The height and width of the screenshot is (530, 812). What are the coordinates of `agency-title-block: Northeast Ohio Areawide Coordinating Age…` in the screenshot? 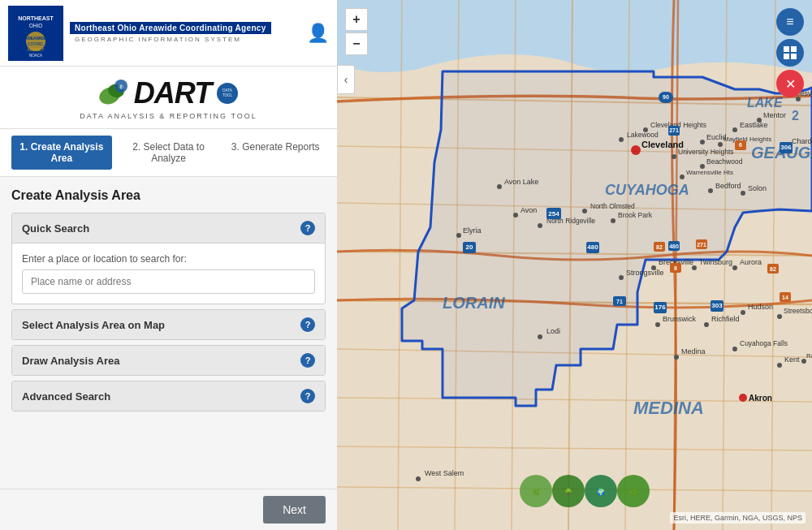 It's located at (171, 33).